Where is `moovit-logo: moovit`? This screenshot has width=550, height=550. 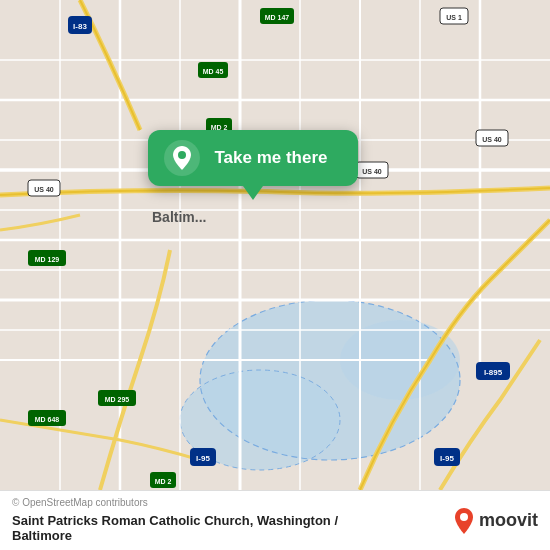 moovit-logo: moovit is located at coordinates (496, 521).